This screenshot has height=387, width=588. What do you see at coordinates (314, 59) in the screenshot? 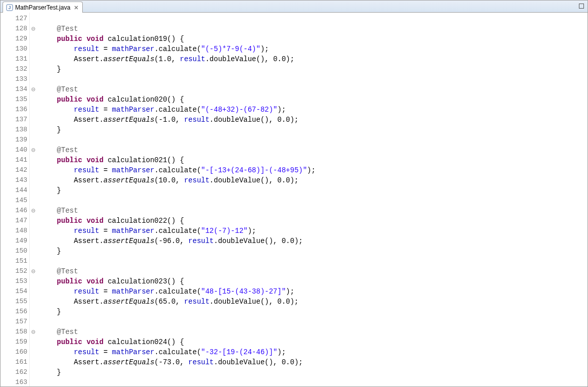
I see `code-line: Assert.assertEquals(1.0, result.doubleVa…` at bounding box center [314, 59].